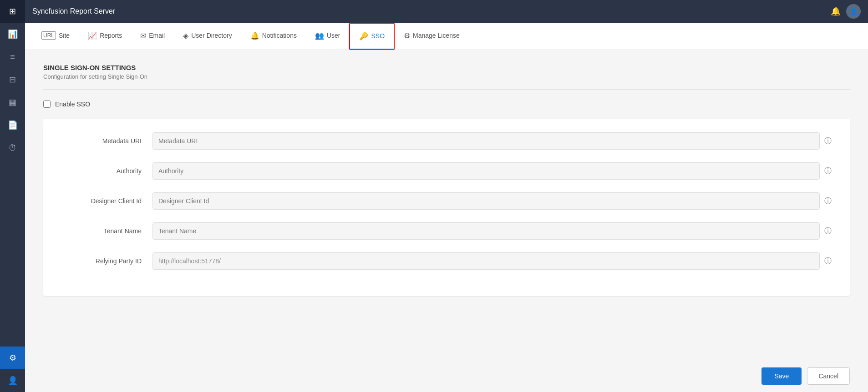  What do you see at coordinates (13, 148) in the screenshot?
I see `history-icon: ⏱` at bounding box center [13, 148].